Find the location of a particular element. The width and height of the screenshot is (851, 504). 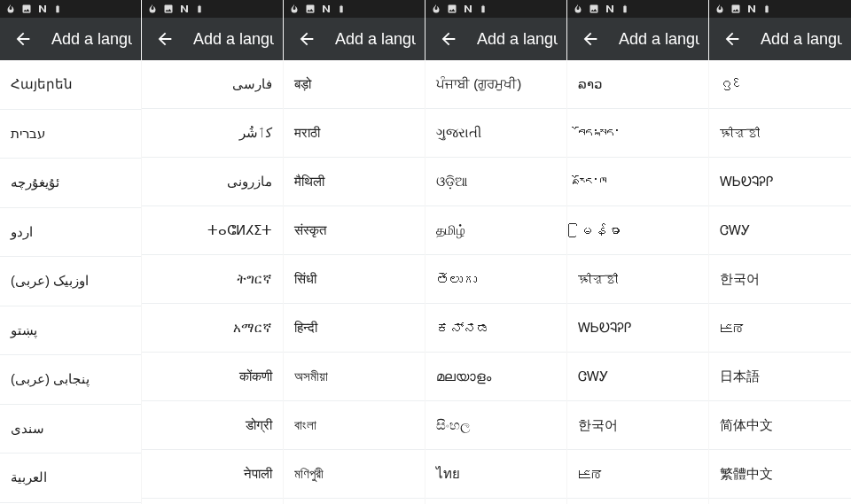

language-row: संस्कृत is located at coordinates (355, 230).